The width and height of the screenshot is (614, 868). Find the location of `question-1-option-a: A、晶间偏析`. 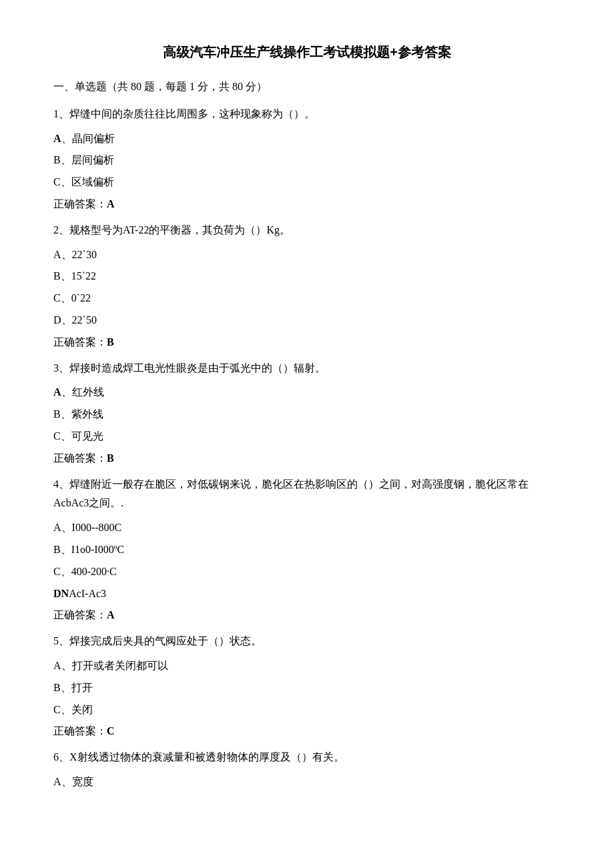

question-1-option-a: A、晶间偏析 is located at coordinates (307, 139).